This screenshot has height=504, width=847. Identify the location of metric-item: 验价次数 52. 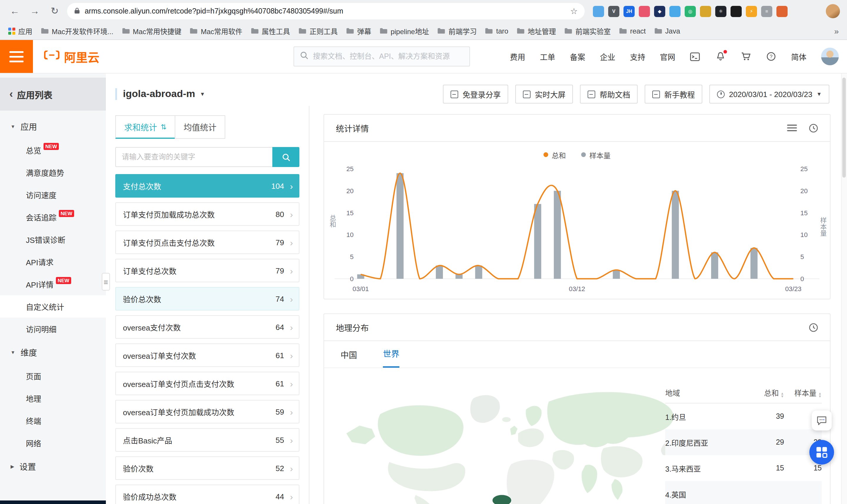
(207, 468).